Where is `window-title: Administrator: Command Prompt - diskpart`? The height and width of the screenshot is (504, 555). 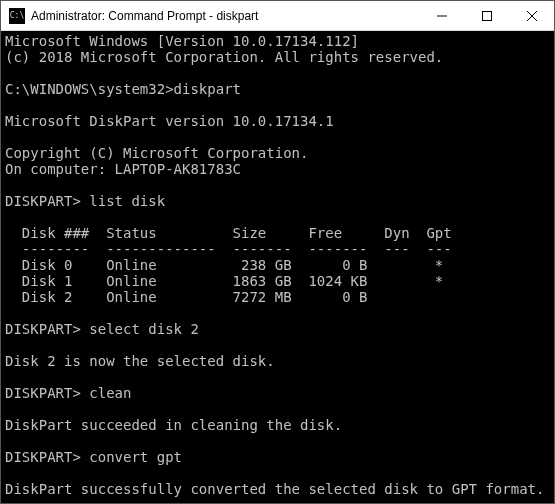
window-title: Administrator: Command Prompt - diskpart is located at coordinates (225, 16).